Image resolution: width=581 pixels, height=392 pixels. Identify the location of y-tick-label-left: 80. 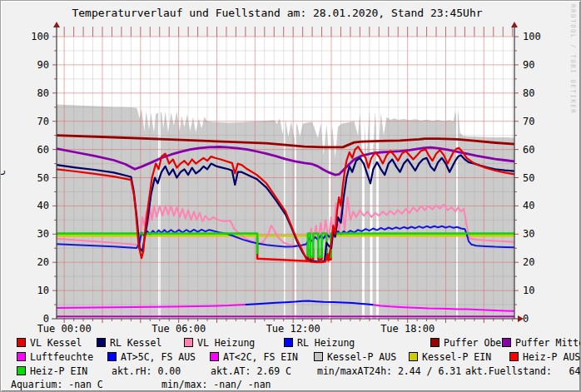
(43, 93).